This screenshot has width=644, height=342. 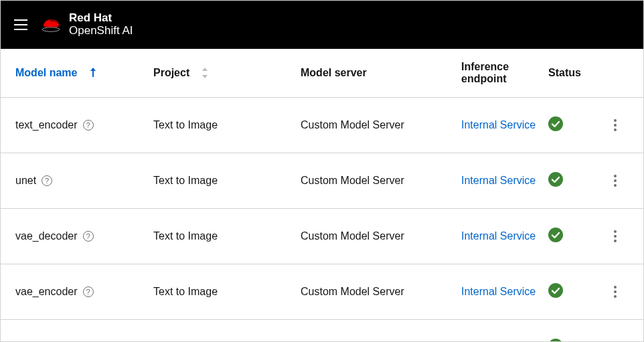 What do you see at coordinates (51, 25) in the screenshot?
I see `redhat-fedora-icon` at bounding box center [51, 25].